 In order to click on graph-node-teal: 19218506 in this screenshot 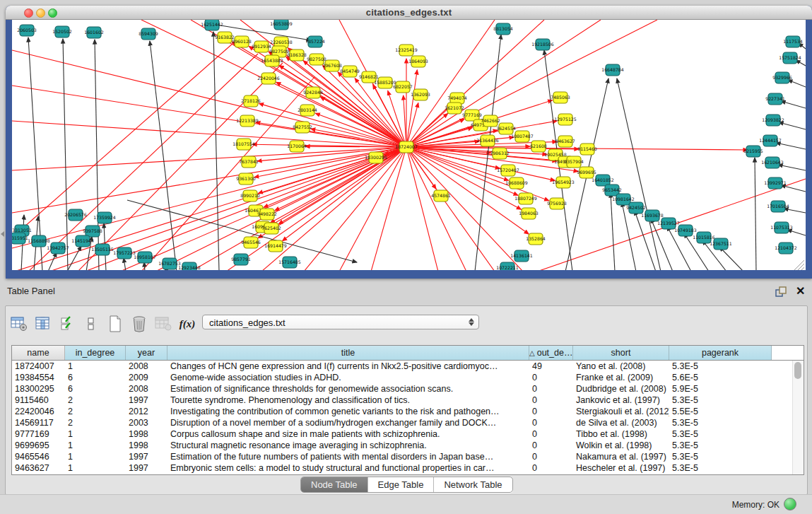, I will do `click(543, 45)`.